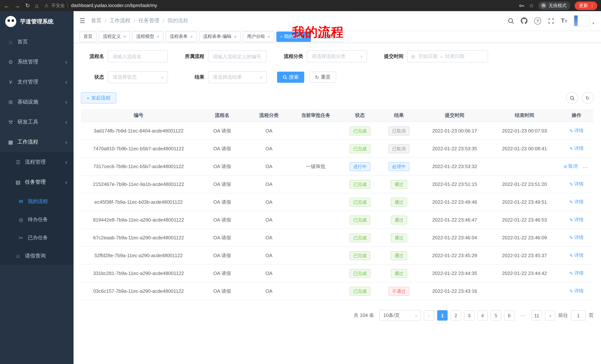  Describe the element at coordinates (37, 220) in the screenshot. I see `sidebar-item-todo-tasks: ◎ 待办任务` at that location.